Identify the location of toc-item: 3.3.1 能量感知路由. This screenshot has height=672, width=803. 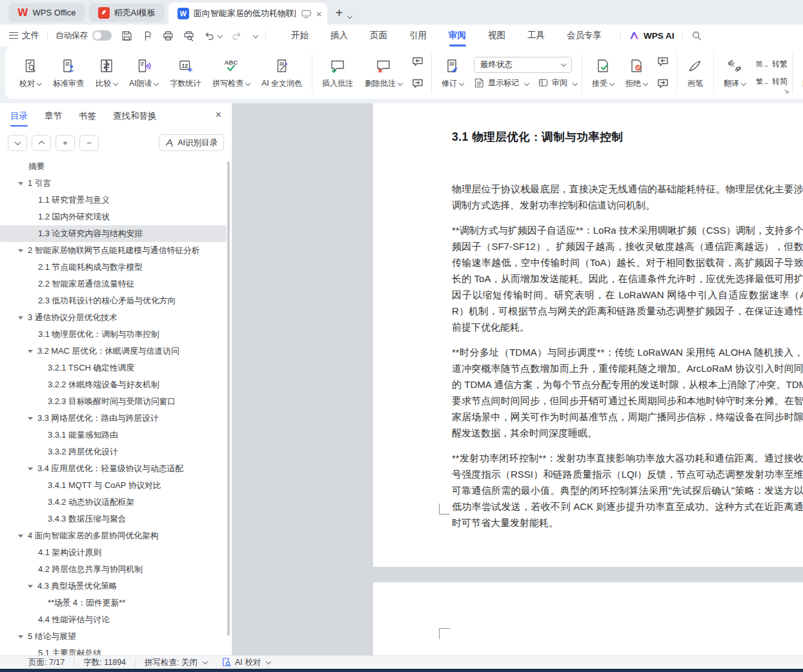
(114, 435).